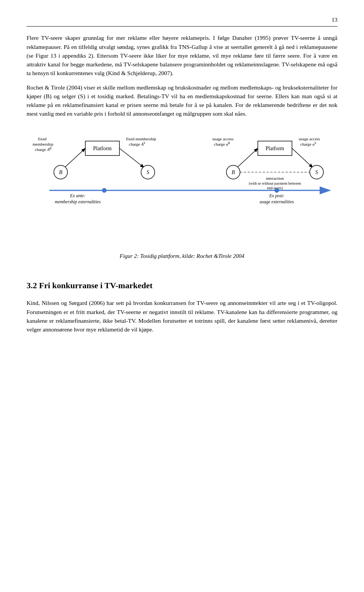 Image resolution: width=364 pixels, height=592 pixels. I want to click on svg-text: Ex ante:, so click(77, 196).